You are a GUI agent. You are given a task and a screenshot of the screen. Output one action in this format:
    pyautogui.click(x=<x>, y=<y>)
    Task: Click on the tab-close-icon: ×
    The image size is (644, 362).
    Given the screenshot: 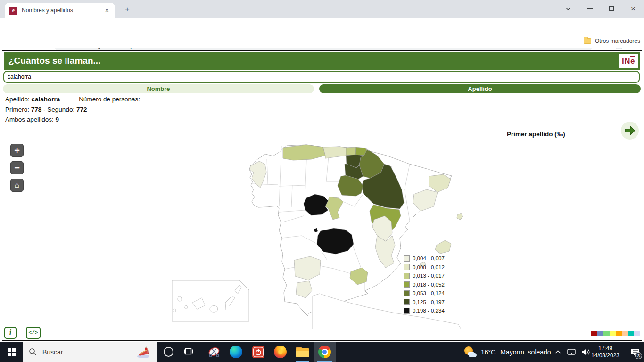 What is the action you would take?
    pyautogui.click(x=107, y=10)
    